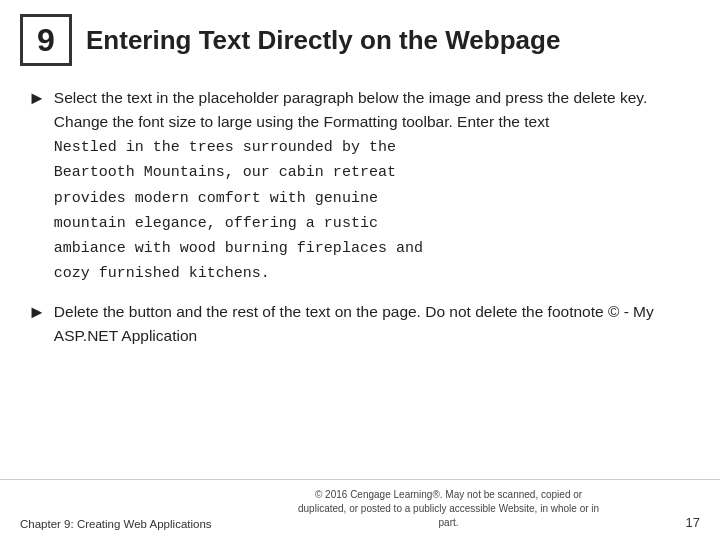 This screenshot has width=720, height=540. I want to click on bullet1-plain-text: Select the text in the placeholder parag…, so click(350, 110).